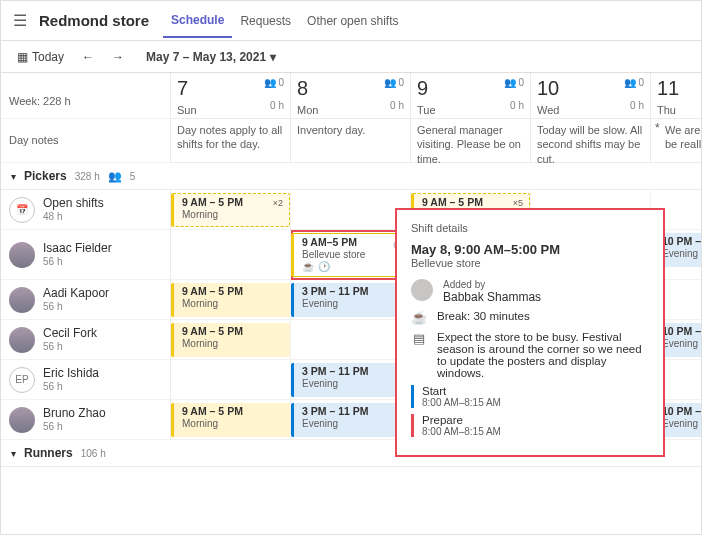 The image size is (702, 535). What do you see at coordinates (324, 267) in the screenshot?
I see `clock-icon: 🕑` at bounding box center [324, 267].